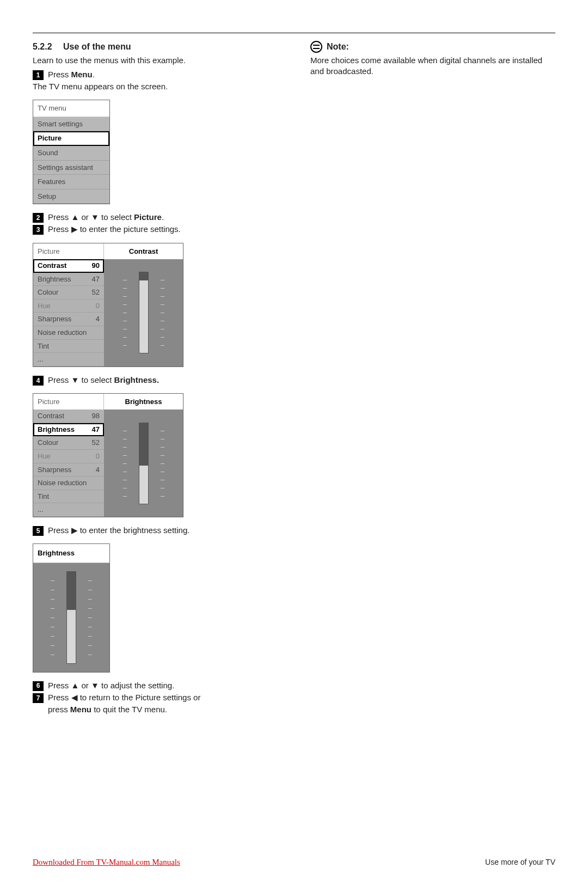  Describe the element at coordinates (69, 280) in the screenshot. I see `settings-row: Brightness47` at that location.